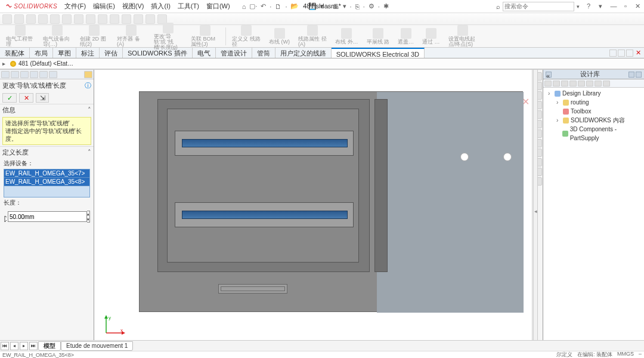 The height and width of the screenshot is (358, 644). Describe the element at coordinates (378, 36) in the screenshot. I see `ribbon-item-10: 平展线 路` at that location.